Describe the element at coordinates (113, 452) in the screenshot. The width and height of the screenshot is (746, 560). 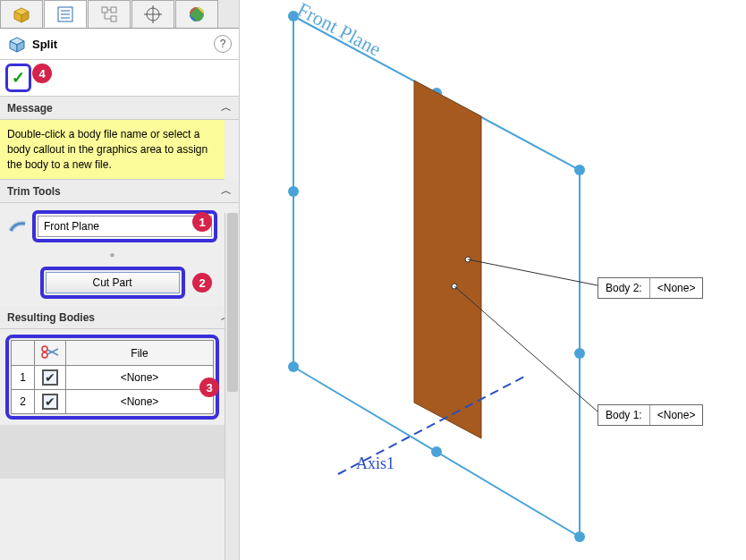
I see `panel-empty` at that location.